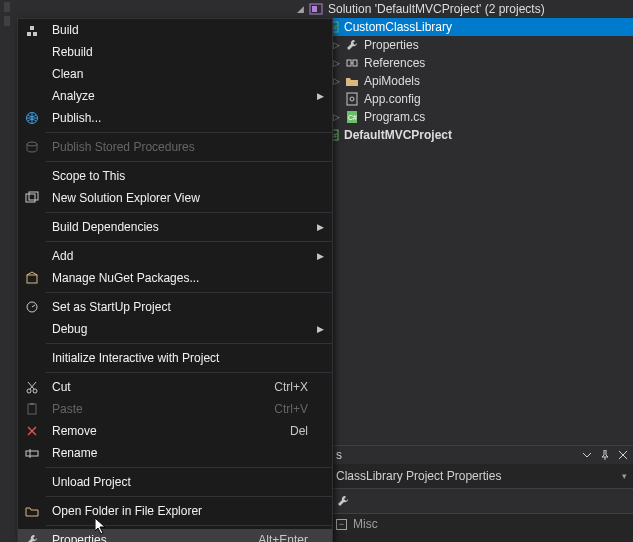 Image resolution: width=633 pixels, height=542 pixels. I want to click on tree-item-label: References, so click(394, 63).